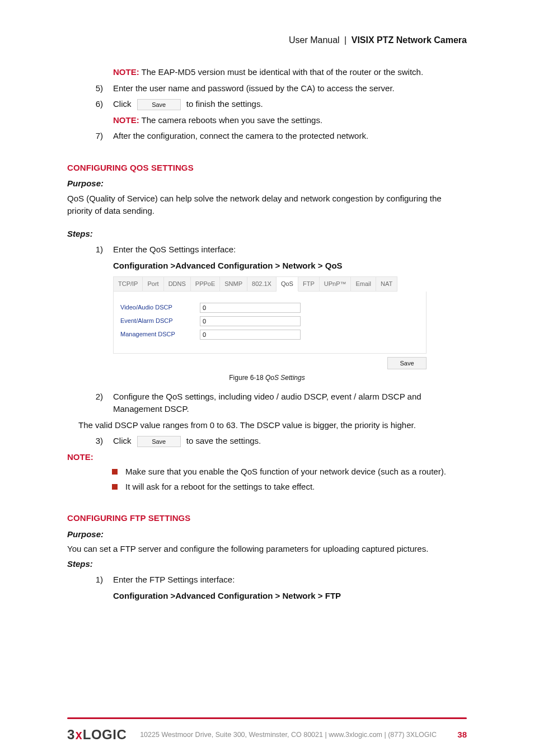 Image resolution: width=534 pixels, height=756 pixels. Describe the element at coordinates (157, 335) in the screenshot. I see `label-management-dscp: Management DSCP` at that location.